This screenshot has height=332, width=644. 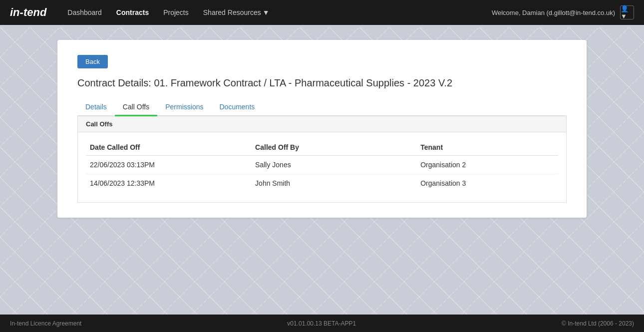 What do you see at coordinates (322, 165) in the screenshot?
I see `call-offs-table: Date Called Off Called Off By Tenant 22/…` at bounding box center [322, 165].